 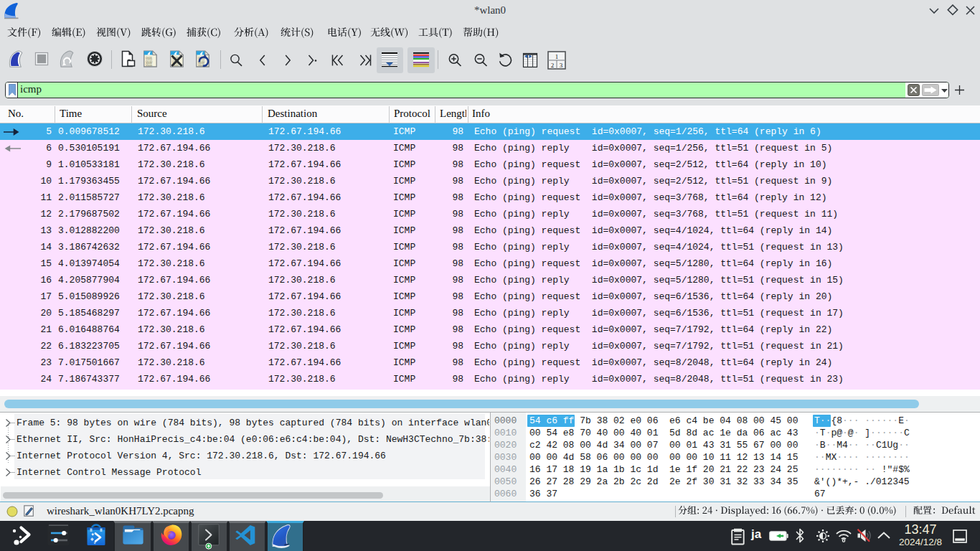 I want to click on svg-text: 2, so click(x=552, y=65).